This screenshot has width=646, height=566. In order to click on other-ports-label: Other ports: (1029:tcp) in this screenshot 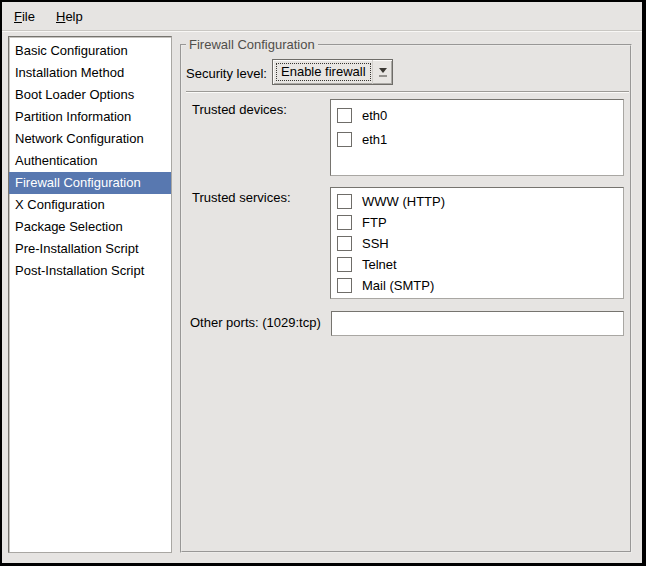, I will do `click(256, 323)`.